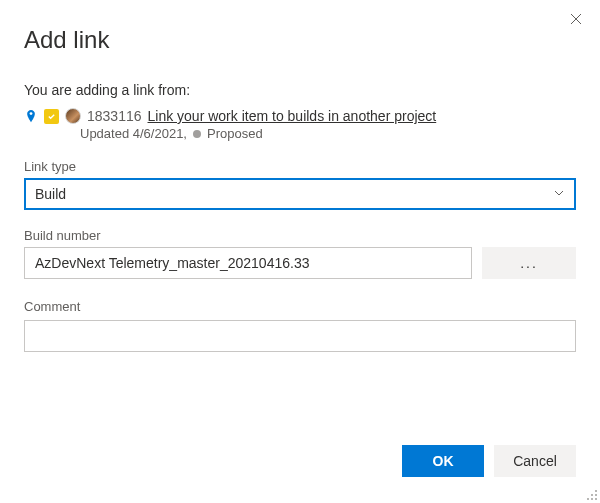 The height and width of the screenshot is (503, 600). What do you see at coordinates (529, 263) in the screenshot?
I see `browse-button: ...` at bounding box center [529, 263].